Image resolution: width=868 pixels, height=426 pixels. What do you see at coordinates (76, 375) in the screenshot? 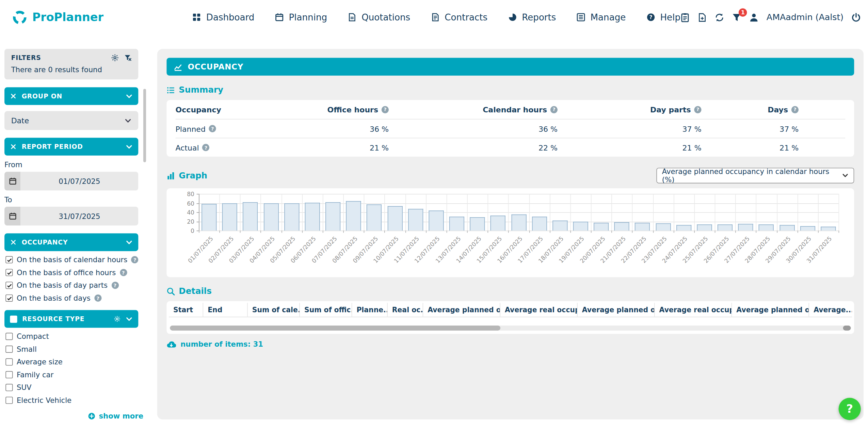
I see `filter-option-row: Family car` at bounding box center [76, 375].